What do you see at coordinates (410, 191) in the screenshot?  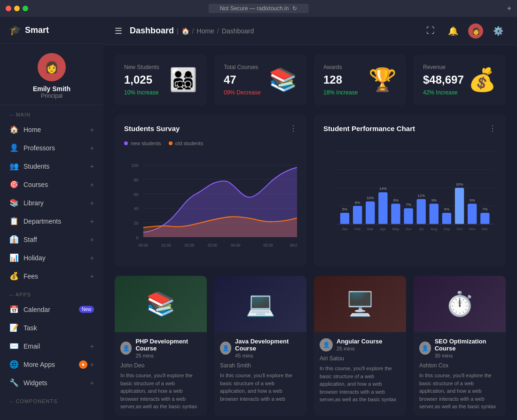 I see `performance-chart-card: Student Performance Chart ⋮` at bounding box center [410, 191].